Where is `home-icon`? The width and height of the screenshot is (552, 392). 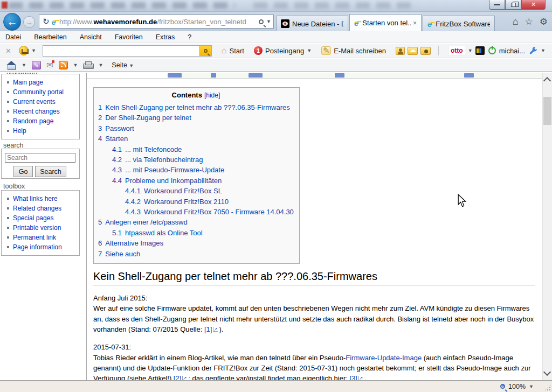
home-icon is located at coordinates (11, 66).